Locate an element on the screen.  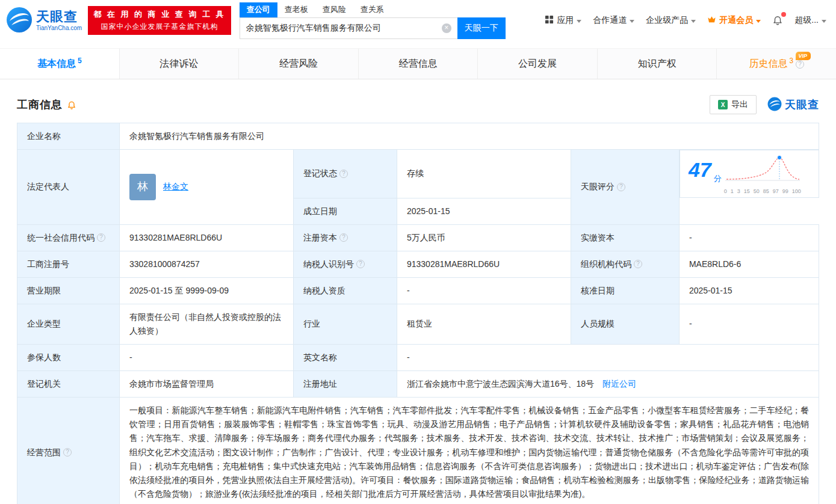
field-label-insured: 参保人数 is located at coordinates (69, 358).